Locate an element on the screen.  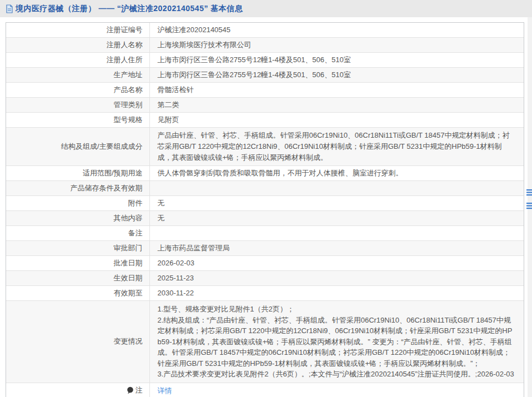
page-header: 境内医疗器械（注册） —— “沪械注准20202140545” 基本信息 is located at coordinates (266, 9).